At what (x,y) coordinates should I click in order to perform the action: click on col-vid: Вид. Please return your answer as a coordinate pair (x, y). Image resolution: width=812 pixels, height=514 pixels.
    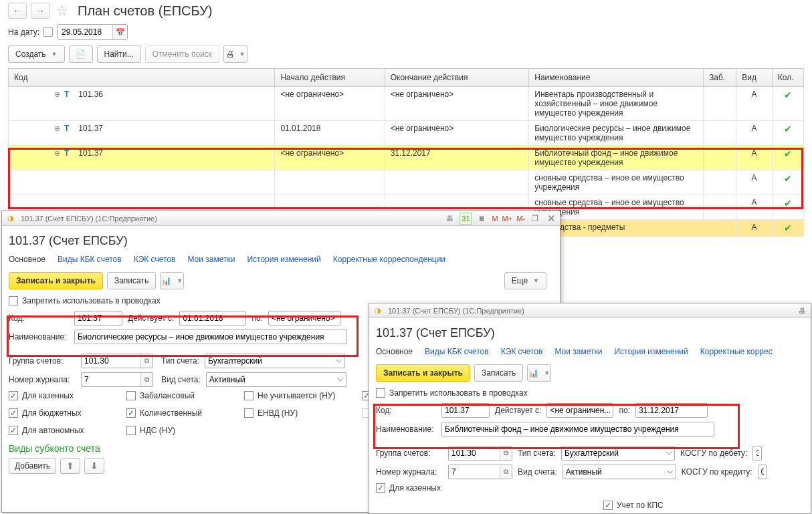
    Looking at the image, I should click on (754, 78).